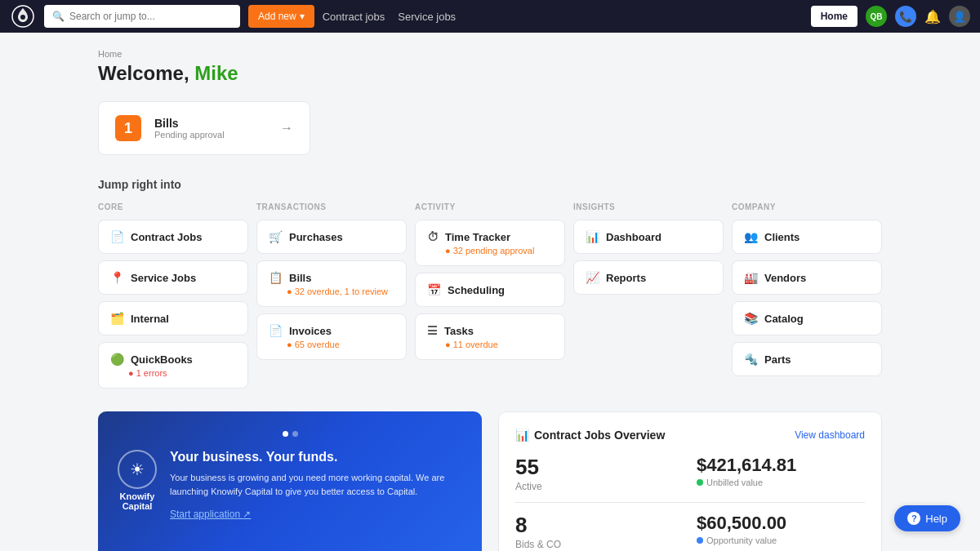  I want to click on quickbooks-avatar: QB, so click(876, 16).